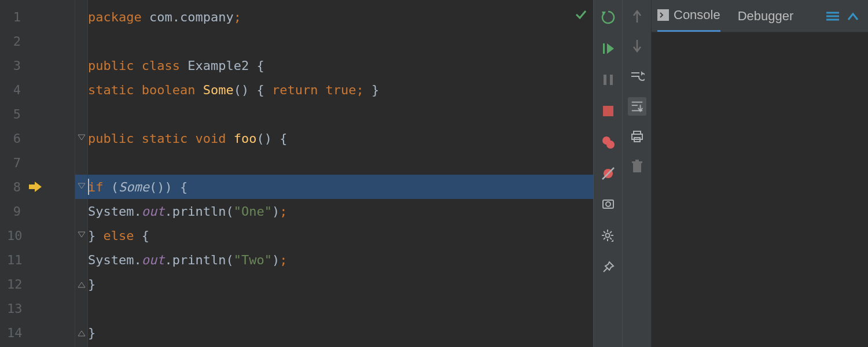 The image size is (868, 347). What do you see at coordinates (340, 90) in the screenshot?
I see `code-line: static boolean Some() { return true; }` at bounding box center [340, 90].